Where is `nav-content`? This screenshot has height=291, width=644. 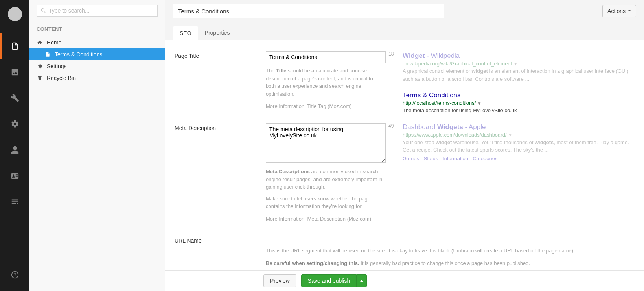 nav-content is located at coordinates (15, 46).